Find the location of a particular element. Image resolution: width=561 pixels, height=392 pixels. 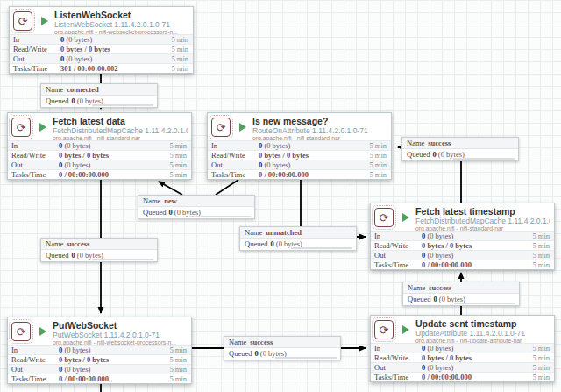

connection-line-new-b is located at coordinates (170, 188).